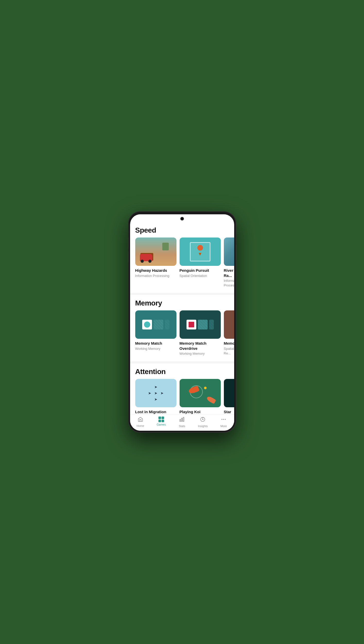  What do you see at coordinates (229, 283) in the screenshot?
I see `river-rush-subtitle: Informatio... Processin...` at bounding box center [229, 283].